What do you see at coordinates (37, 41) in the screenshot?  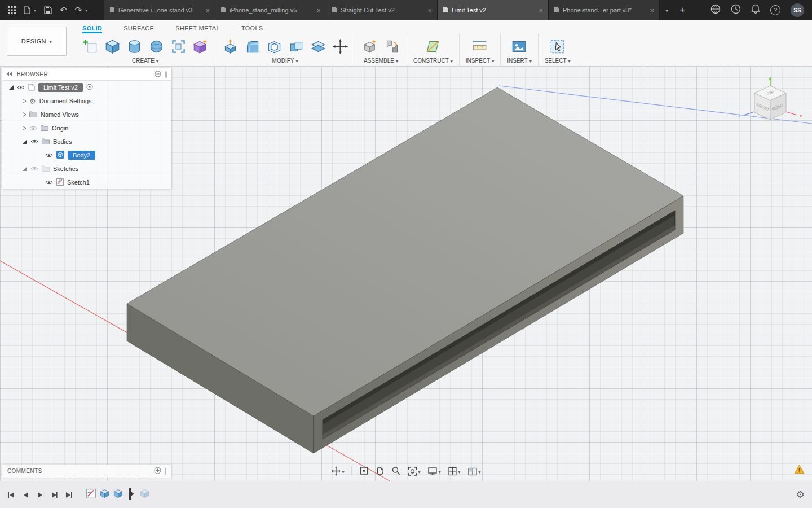 I see `workspace-switcher: DESIGN` at bounding box center [37, 41].